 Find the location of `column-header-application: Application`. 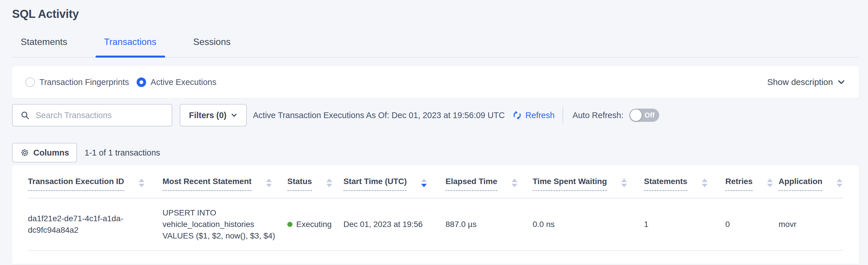

column-header-application: Application is located at coordinates (811, 182).